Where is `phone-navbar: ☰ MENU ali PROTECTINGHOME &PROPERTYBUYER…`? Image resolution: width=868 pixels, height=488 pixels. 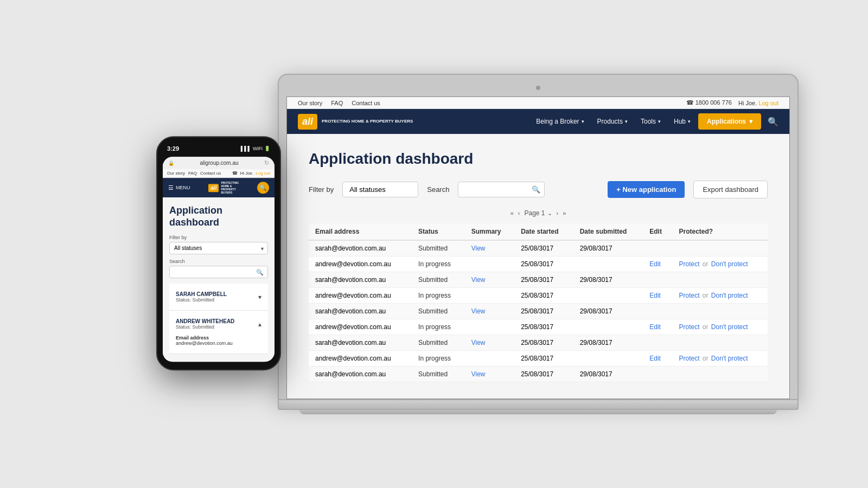 phone-navbar: ☰ MENU ali PROTECTINGHOME &PROPERTYBUYER… is located at coordinates (219, 188).